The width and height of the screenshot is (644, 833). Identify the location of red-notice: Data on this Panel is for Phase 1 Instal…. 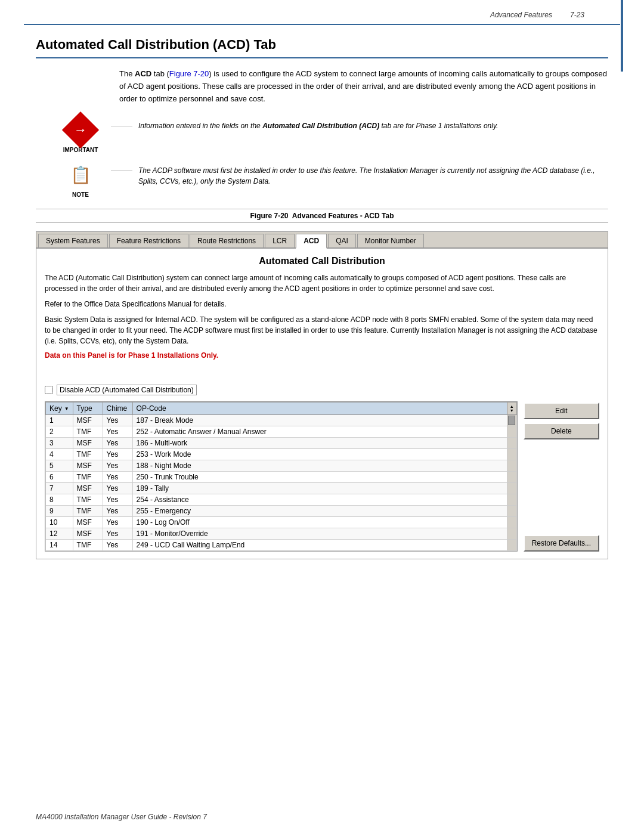
(322, 355).